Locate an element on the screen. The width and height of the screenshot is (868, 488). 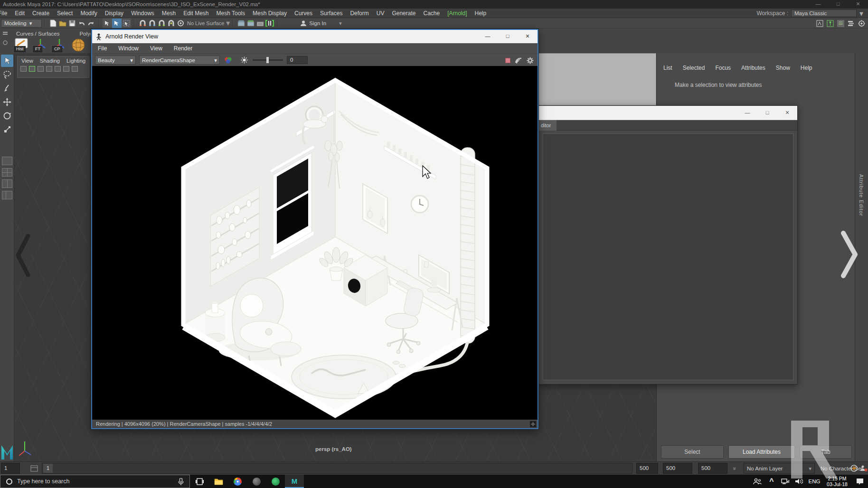
save-scene-icon is located at coordinates (72, 23).